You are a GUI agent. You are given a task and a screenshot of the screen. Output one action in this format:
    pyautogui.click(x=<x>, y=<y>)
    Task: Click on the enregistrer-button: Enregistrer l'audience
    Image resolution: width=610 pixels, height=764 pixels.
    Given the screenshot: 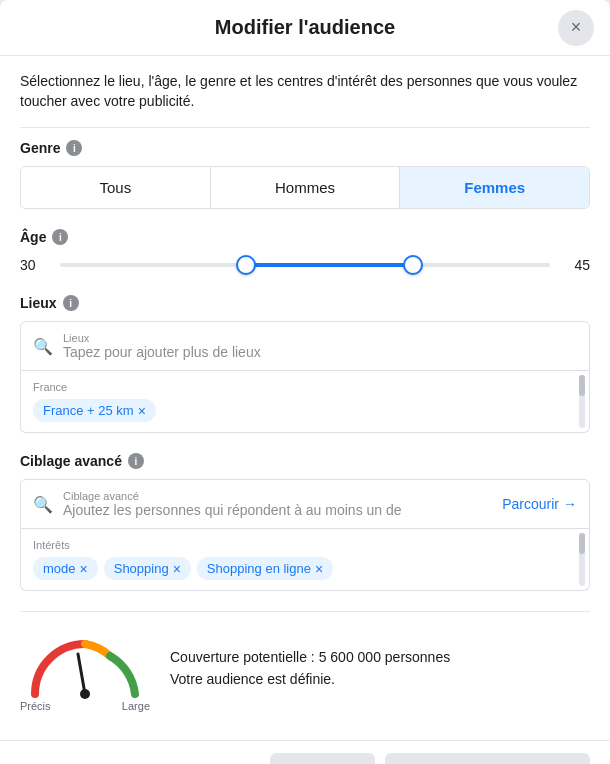 What is the action you would take?
    pyautogui.click(x=488, y=758)
    